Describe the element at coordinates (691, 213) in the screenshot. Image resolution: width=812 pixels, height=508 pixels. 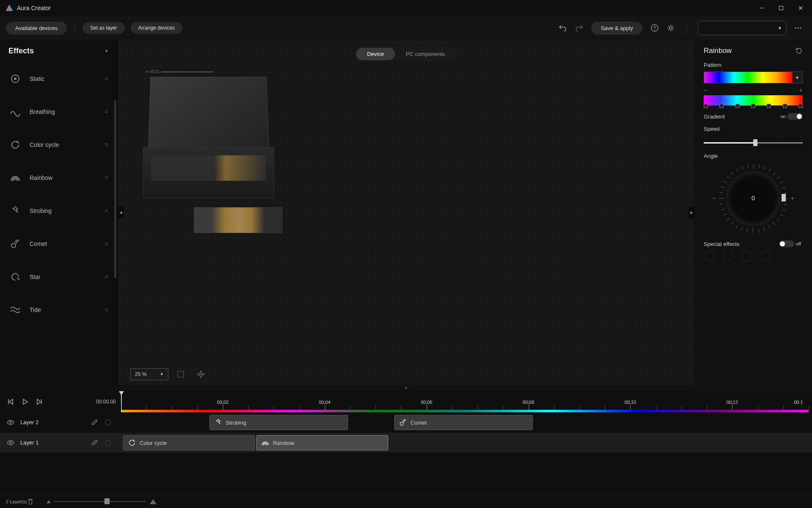
I see `collapse-right-button: ▶` at that location.